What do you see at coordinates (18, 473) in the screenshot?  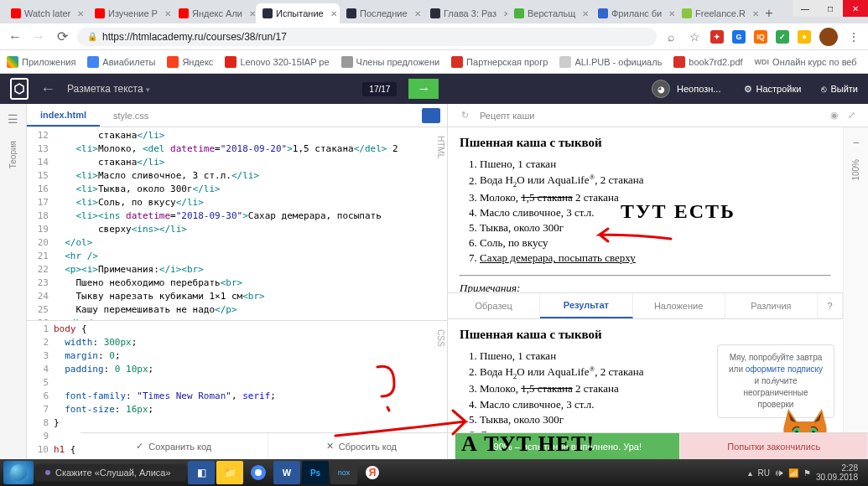 I see `start-button` at bounding box center [18, 473].